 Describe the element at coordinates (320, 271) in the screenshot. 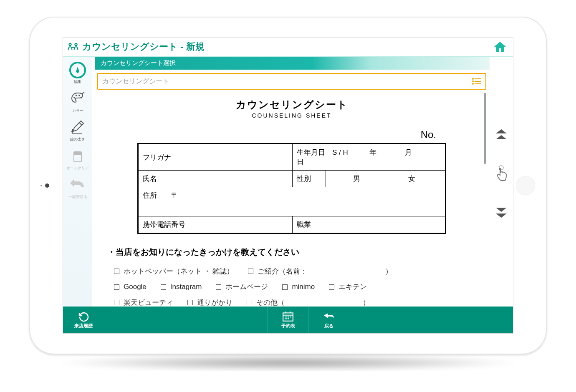

I see `choice-referral: ご紹介（名前： ）` at that location.